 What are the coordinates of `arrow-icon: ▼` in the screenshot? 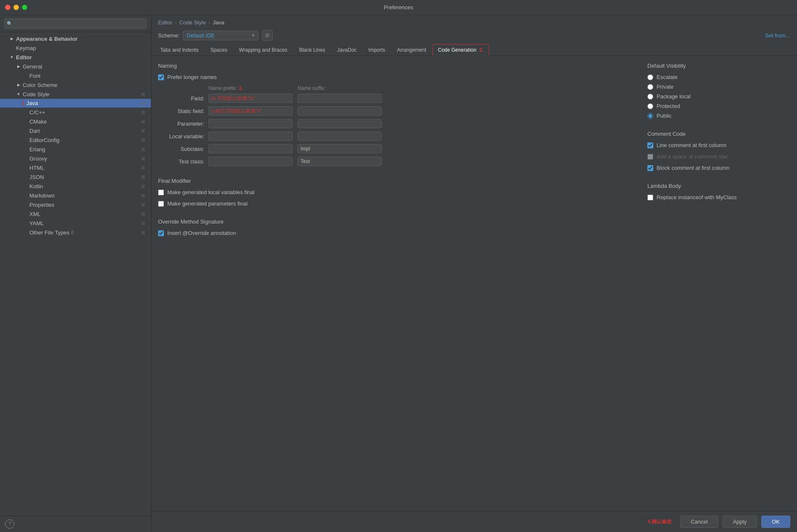 It's located at (12, 57).